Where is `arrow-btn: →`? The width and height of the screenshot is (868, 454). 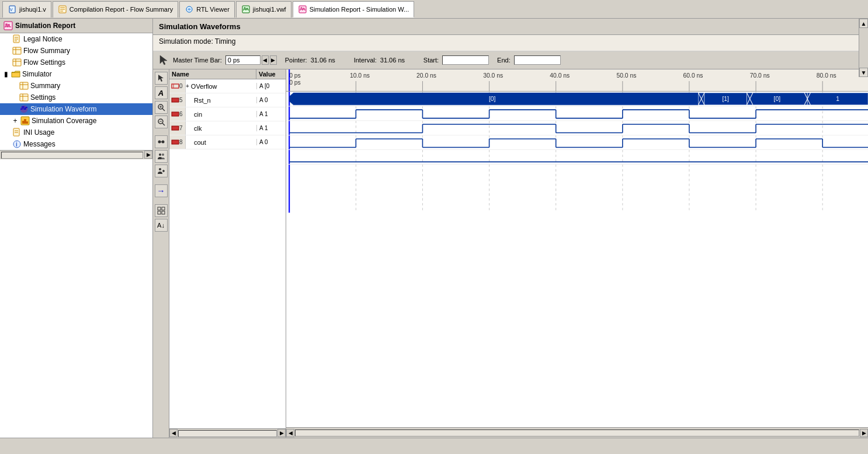 arrow-btn: → is located at coordinates (161, 191).